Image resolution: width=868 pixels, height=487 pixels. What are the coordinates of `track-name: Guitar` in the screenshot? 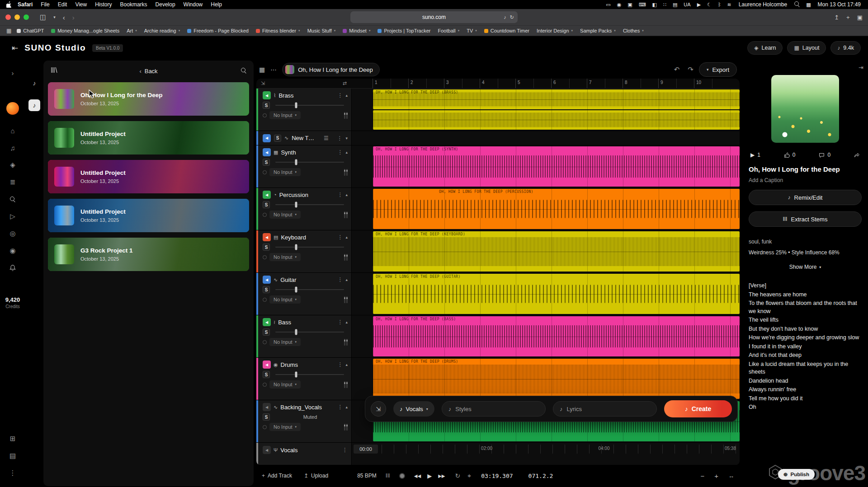 It's located at (288, 280).